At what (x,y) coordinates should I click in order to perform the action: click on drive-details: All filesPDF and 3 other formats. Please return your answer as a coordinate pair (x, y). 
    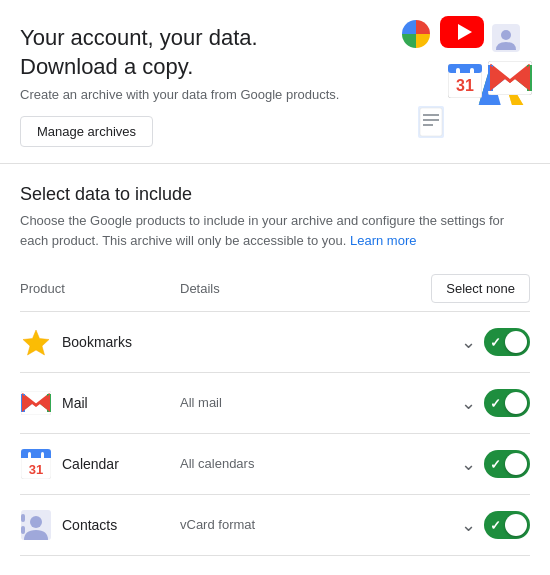
    Looking at the image, I should click on (300, 572).